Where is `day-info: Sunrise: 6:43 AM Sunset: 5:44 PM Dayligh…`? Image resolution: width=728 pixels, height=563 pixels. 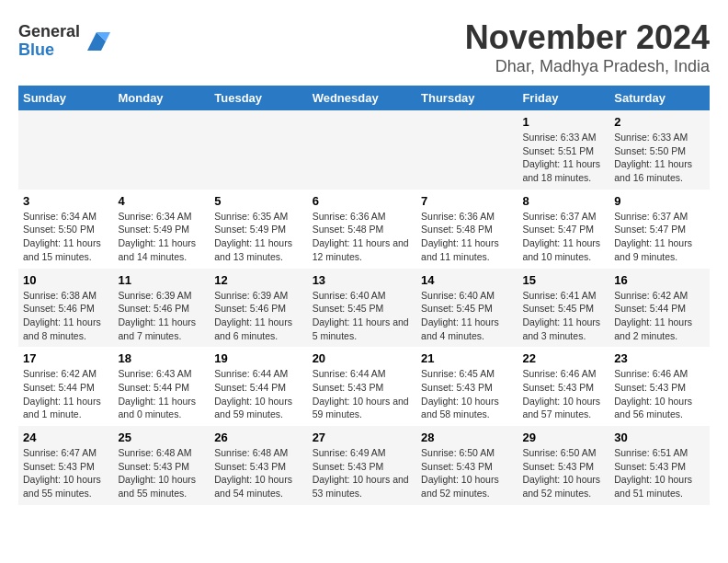 day-info: Sunrise: 6:43 AM Sunset: 5:44 PM Dayligh… is located at coordinates (162, 394).